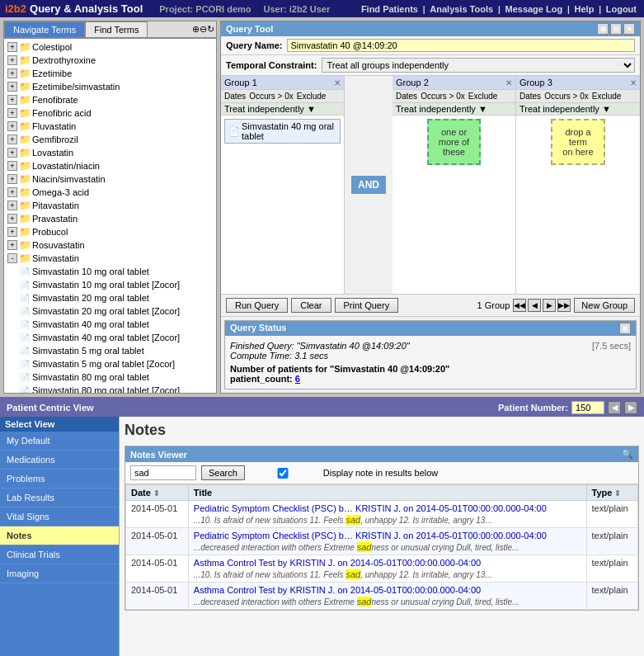 The height and width of the screenshot is (656, 644). Describe the element at coordinates (59, 517) in the screenshot. I see `sidebar-item-vitalsigns: Vital Signs` at that location.